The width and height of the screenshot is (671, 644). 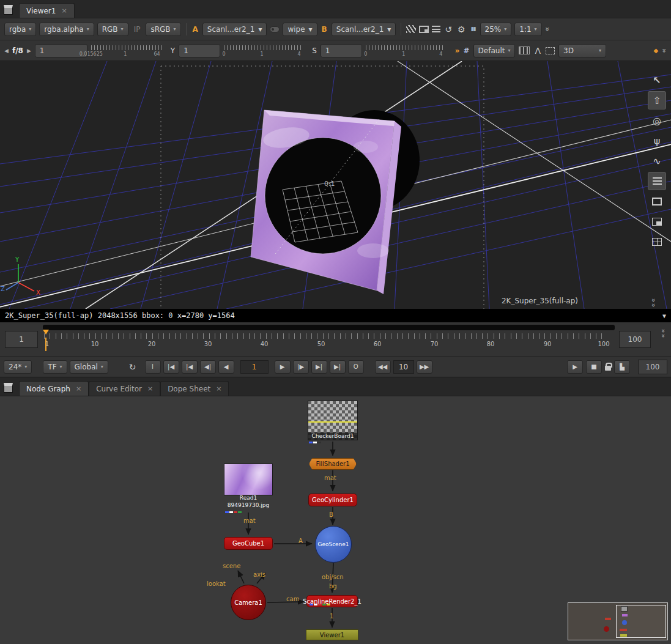 I want to click on select-cursor-icon: ↖, so click(x=657, y=80).